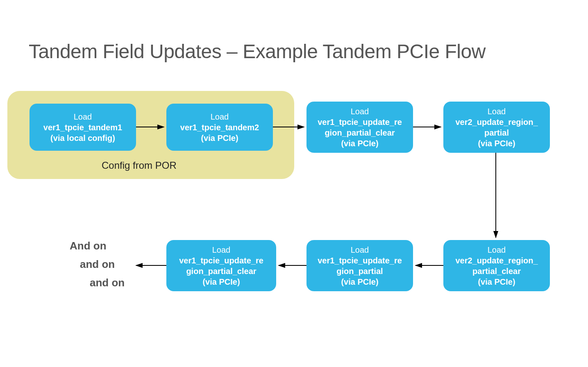 Image resolution: width=588 pixels, height=367 pixels. I want to click on andon-line1: And on, so click(88, 246).